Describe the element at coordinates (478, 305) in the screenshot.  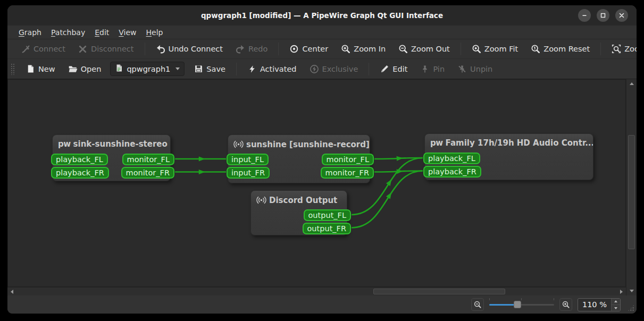
I see `status-zoom-out-button` at that location.